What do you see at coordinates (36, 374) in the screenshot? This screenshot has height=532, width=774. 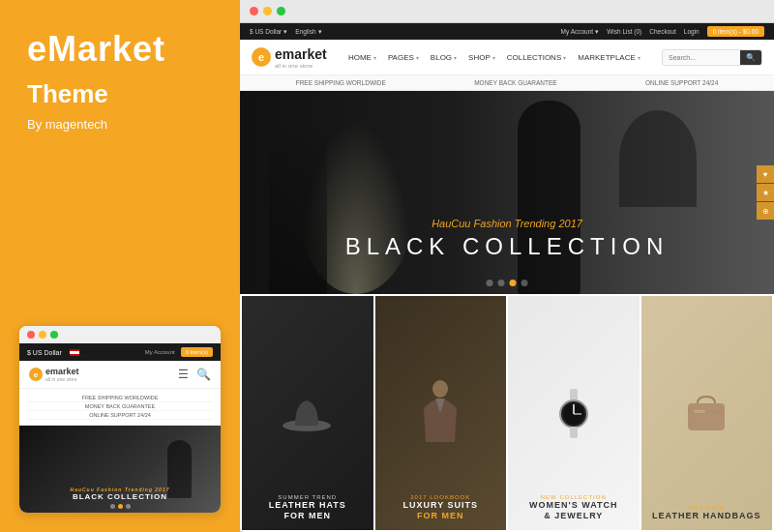 I see `mobile-logo-icon: e` at bounding box center [36, 374].